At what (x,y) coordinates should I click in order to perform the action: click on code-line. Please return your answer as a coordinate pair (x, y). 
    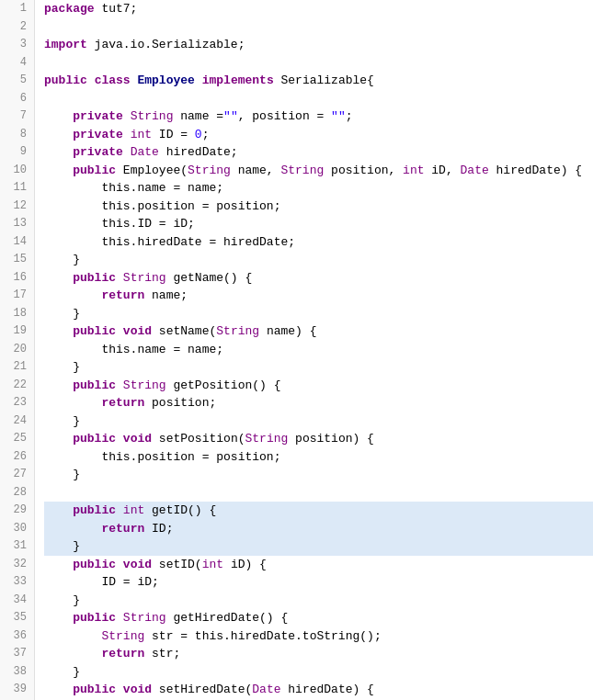
    Looking at the image, I should click on (318, 28).